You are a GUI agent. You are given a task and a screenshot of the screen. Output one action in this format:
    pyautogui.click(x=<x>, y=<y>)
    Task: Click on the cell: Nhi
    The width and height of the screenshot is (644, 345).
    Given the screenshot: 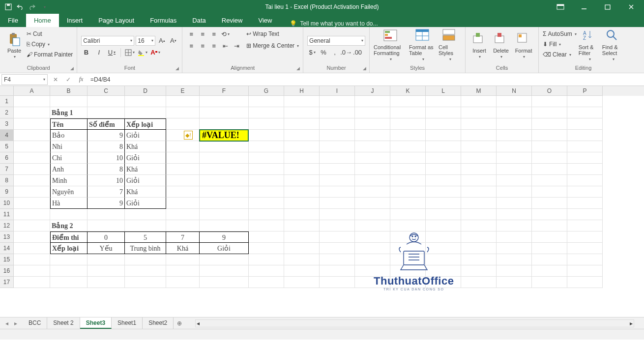 What is the action you would take?
    pyautogui.click(x=69, y=146)
    